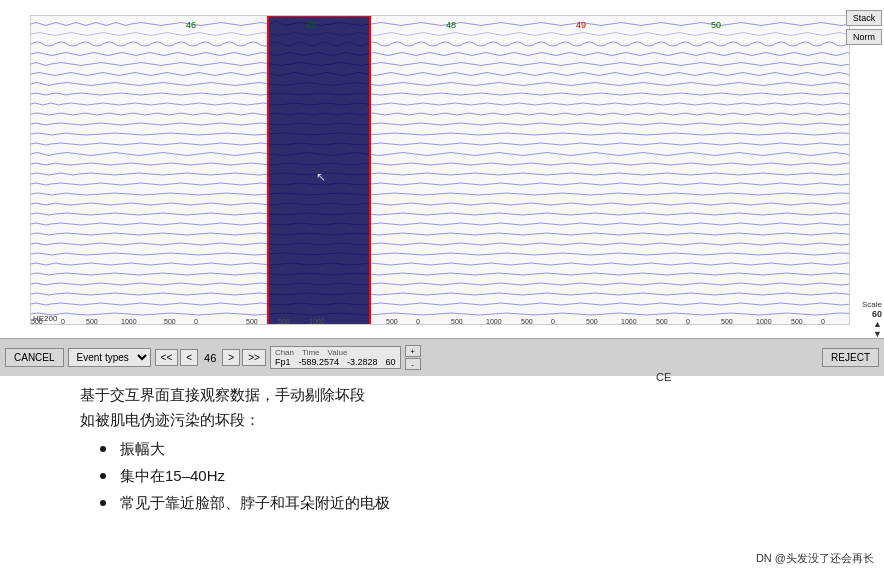 This screenshot has width=884, height=574. I want to click on scale-value: 60, so click(872, 314).